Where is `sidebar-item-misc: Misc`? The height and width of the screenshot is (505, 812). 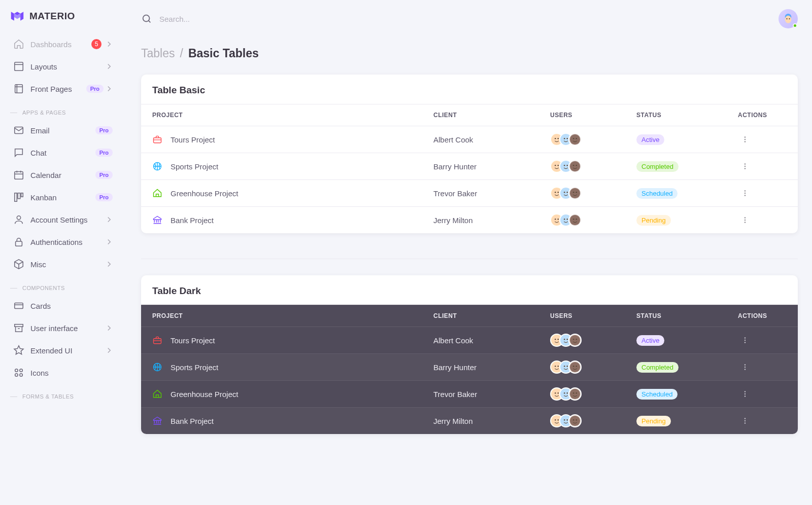
sidebar-item-misc: Misc is located at coordinates (63, 264).